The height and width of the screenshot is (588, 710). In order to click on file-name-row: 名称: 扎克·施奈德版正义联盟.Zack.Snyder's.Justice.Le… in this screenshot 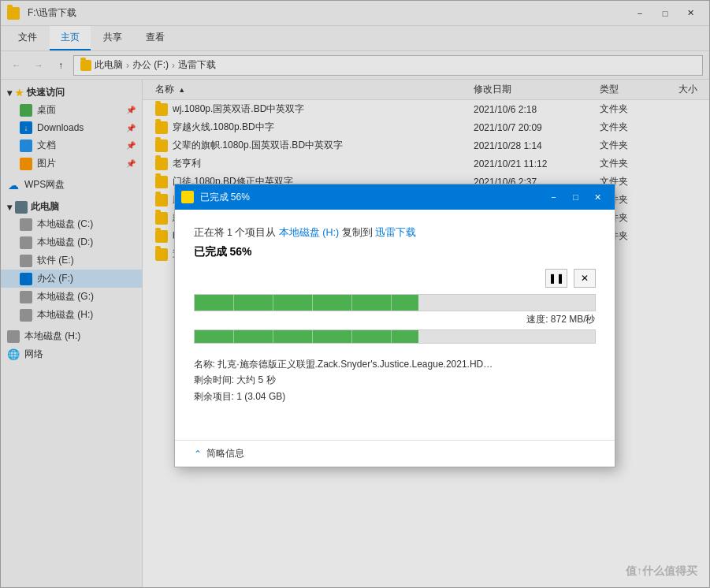, I will do `click(395, 364)`.